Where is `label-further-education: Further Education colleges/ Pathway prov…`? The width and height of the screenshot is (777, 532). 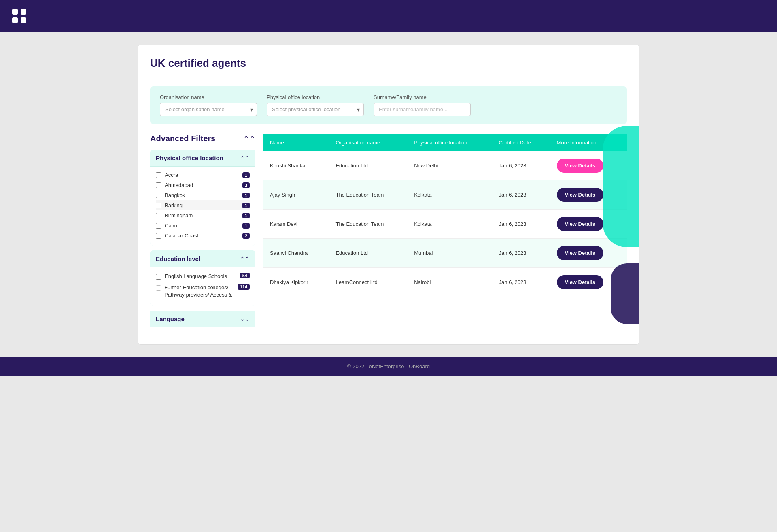 label-further-education: Further Education colleges/ Pathway prov… is located at coordinates (201, 291).